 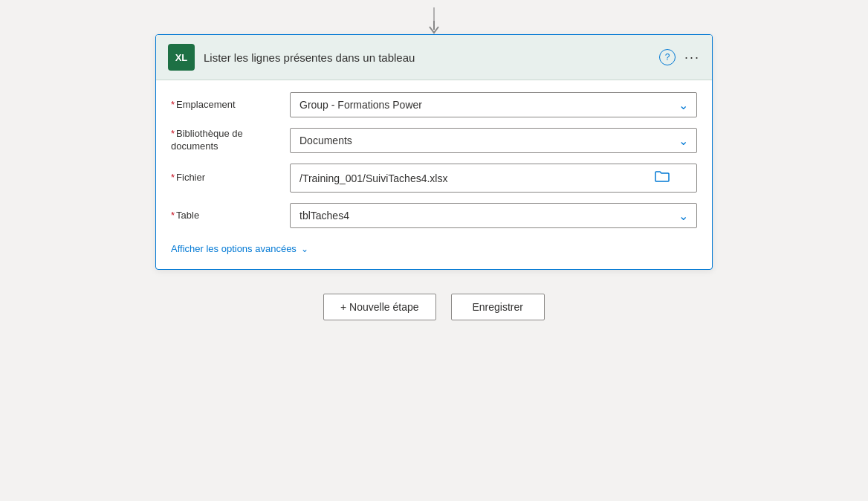 I want to click on emplacement-label: *Emplacement, so click(x=230, y=106).